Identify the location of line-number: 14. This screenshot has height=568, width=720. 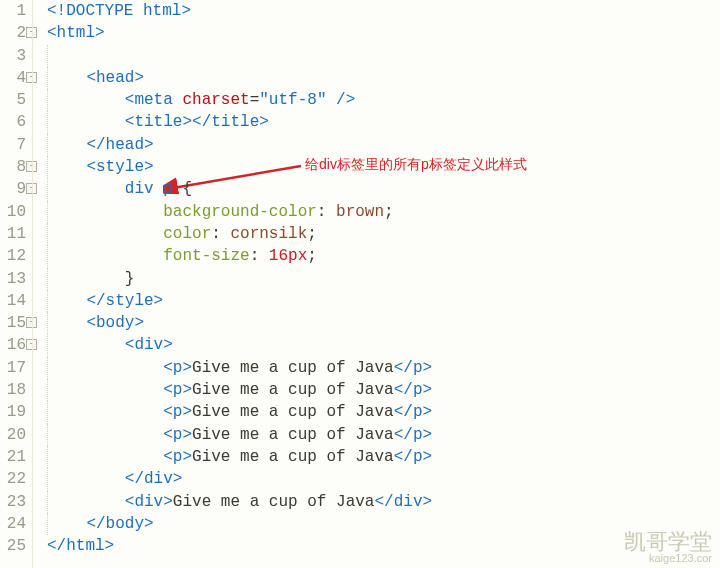
(13, 301).